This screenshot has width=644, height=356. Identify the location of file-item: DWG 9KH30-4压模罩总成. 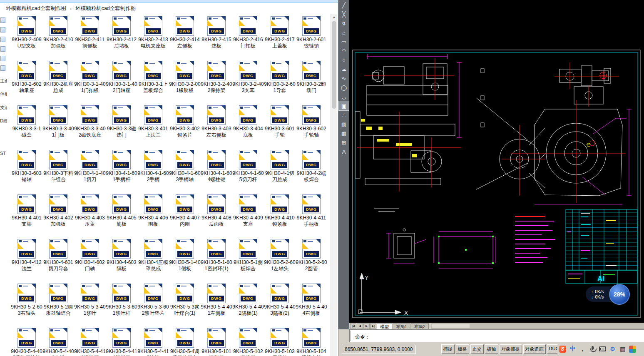
(153, 260).